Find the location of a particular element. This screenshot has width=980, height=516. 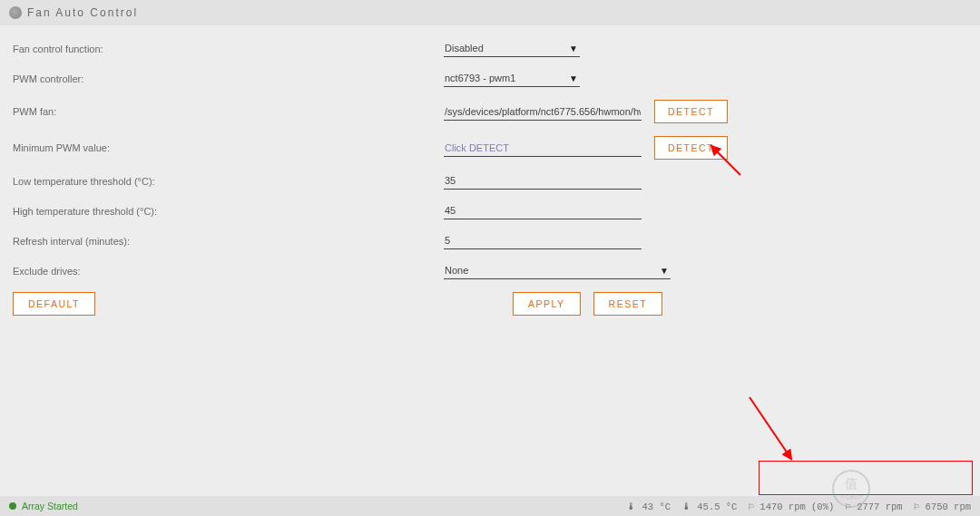

label-min-pwm: Minimum PWM value: is located at coordinates (229, 148).